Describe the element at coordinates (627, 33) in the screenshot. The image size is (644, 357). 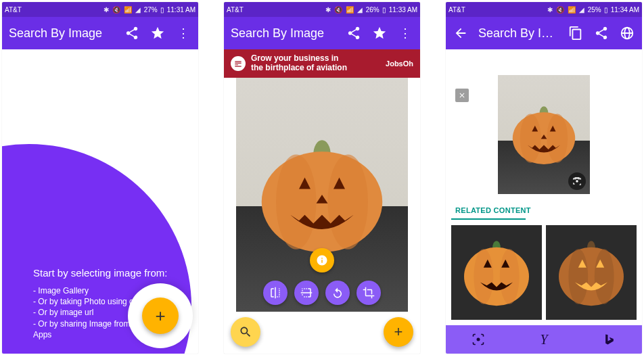
I see `globe-icon` at that location.